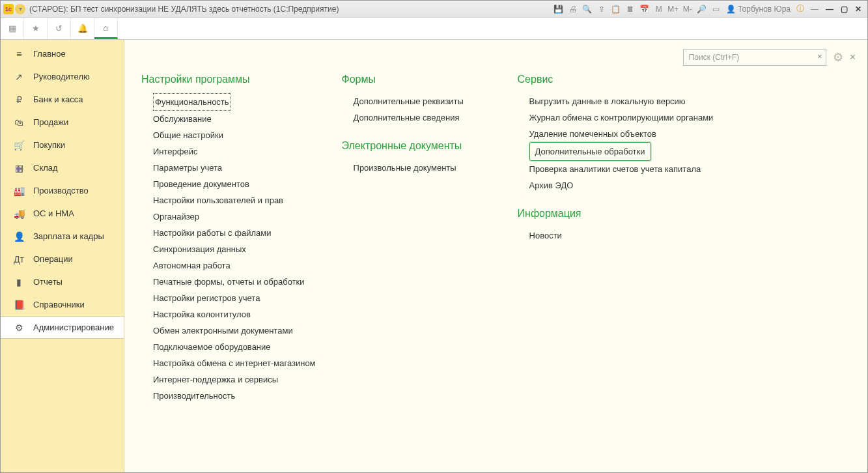  Describe the element at coordinates (194, 396) in the screenshot. I see `menu-link: Производительность` at that location.